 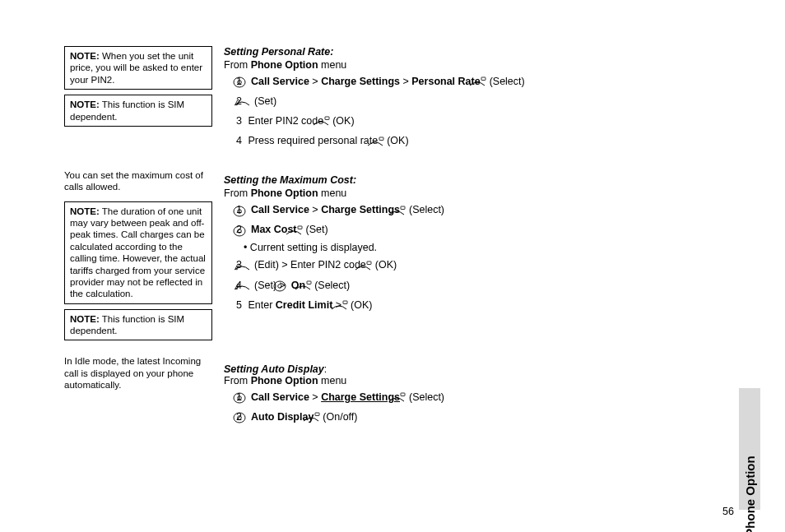 What do you see at coordinates (304, 305) in the screenshot?
I see `text-bold: Credit Limit` at bounding box center [304, 305].